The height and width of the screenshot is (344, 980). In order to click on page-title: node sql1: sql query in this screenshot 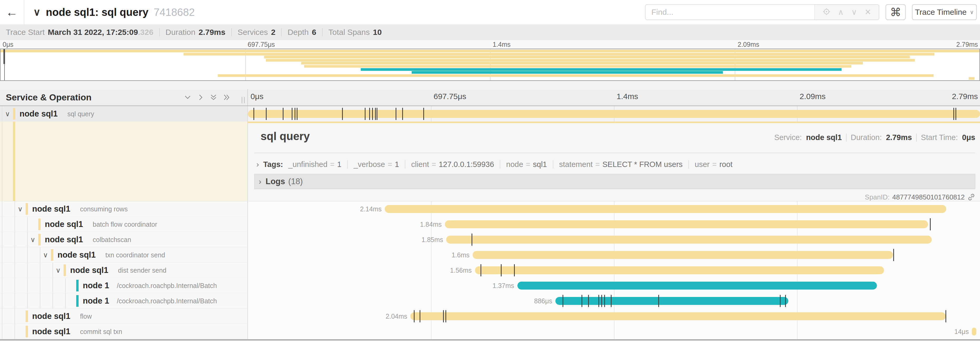, I will do `click(97, 12)`.